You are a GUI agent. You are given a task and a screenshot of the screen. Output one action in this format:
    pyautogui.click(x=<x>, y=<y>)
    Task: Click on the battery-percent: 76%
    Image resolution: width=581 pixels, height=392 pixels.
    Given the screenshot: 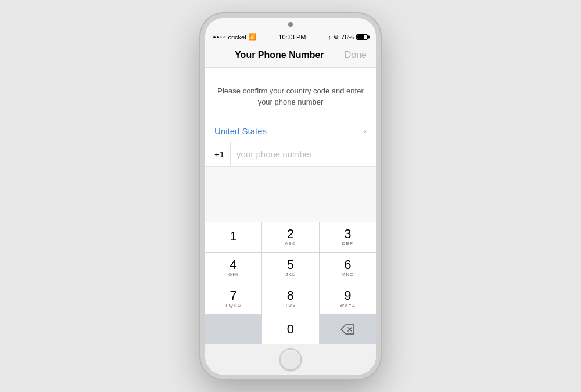 What is the action you would take?
    pyautogui.click(x=347, y=37)
    